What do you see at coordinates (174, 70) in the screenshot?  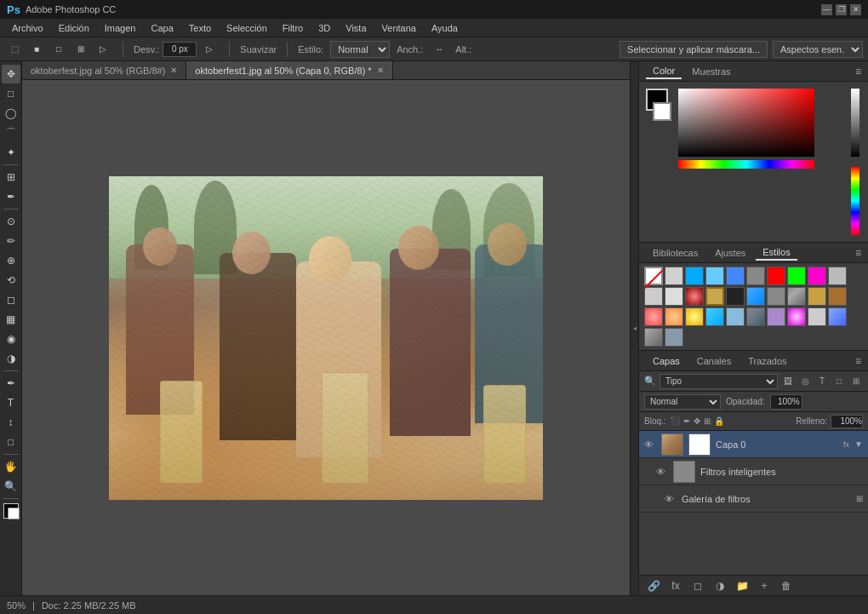 I see `tab-0-close: ✕` at bounding box center [174, 70].